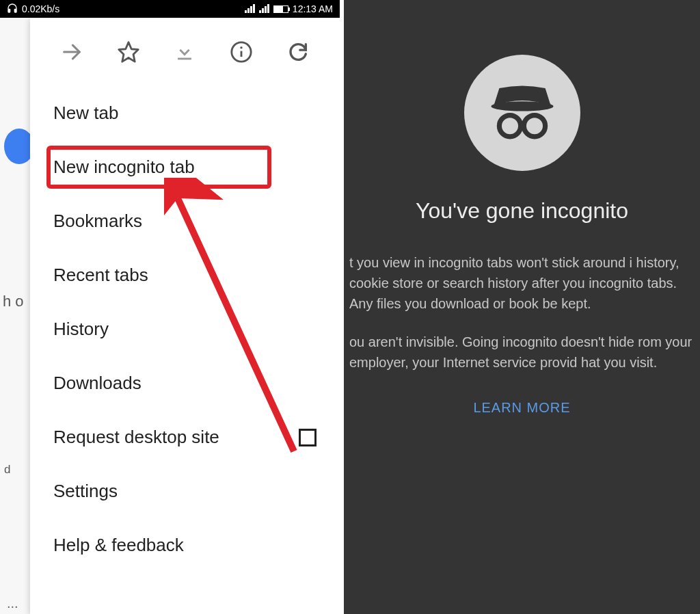 The width and height of the screenshot is (700, 614). Describe the element at coordinates (119, 546) in the screenshot. I see `menu-item-label: Help & feedback` at that location.